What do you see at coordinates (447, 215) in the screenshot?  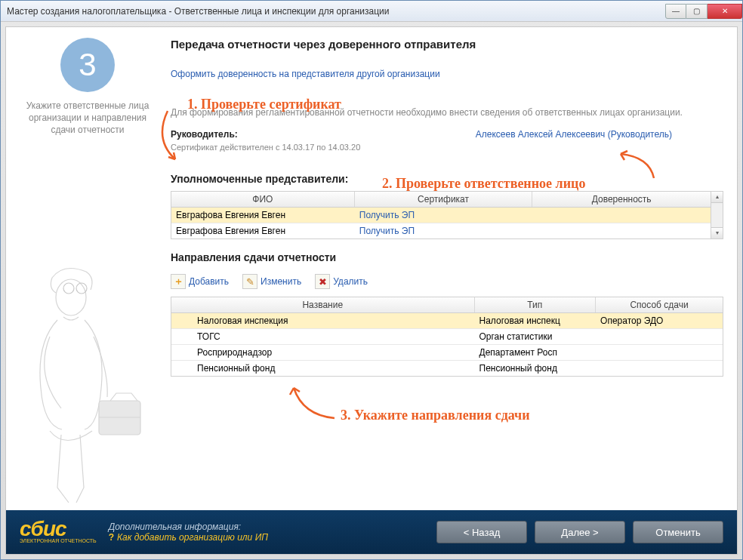 I see `representatives-table-wrap: ФИО Сертификат Доверенность Евграфова Ев…` at bounding box center [447, 215].